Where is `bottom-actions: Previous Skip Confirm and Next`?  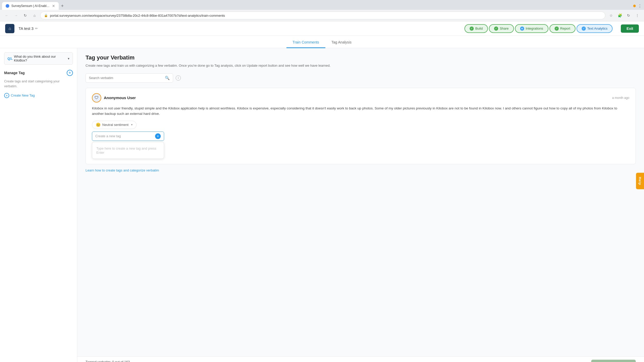 bottom-actions: Previous Skip Confirm and Next is located at coordinates (599, 361).